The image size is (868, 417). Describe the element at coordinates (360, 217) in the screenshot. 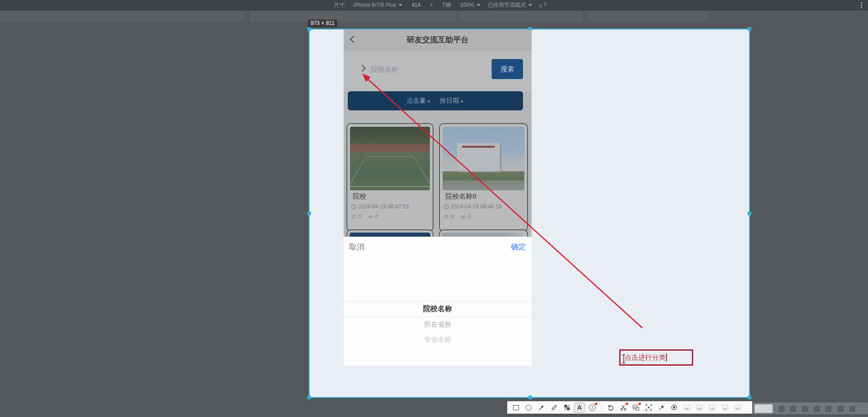

I see `star-count: 0` at that location.